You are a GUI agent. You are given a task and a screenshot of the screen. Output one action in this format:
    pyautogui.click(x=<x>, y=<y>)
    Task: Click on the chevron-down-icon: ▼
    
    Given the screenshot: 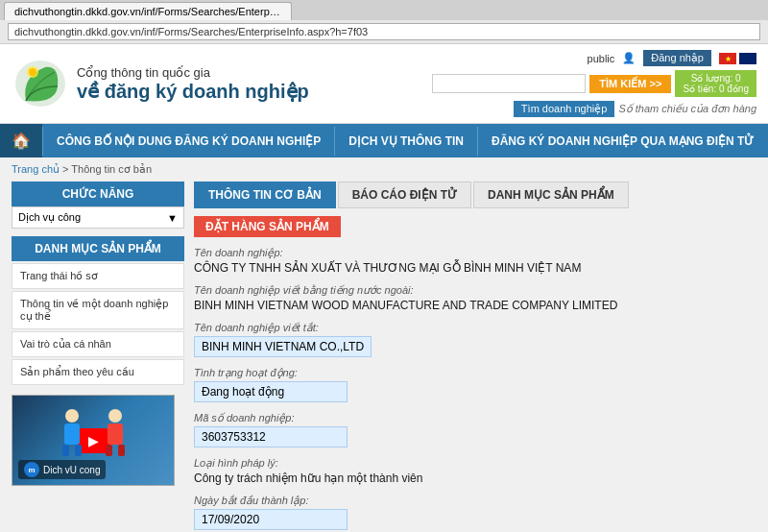 What is the action you would take?
    pyautogui.click(x=173, y=218)
    